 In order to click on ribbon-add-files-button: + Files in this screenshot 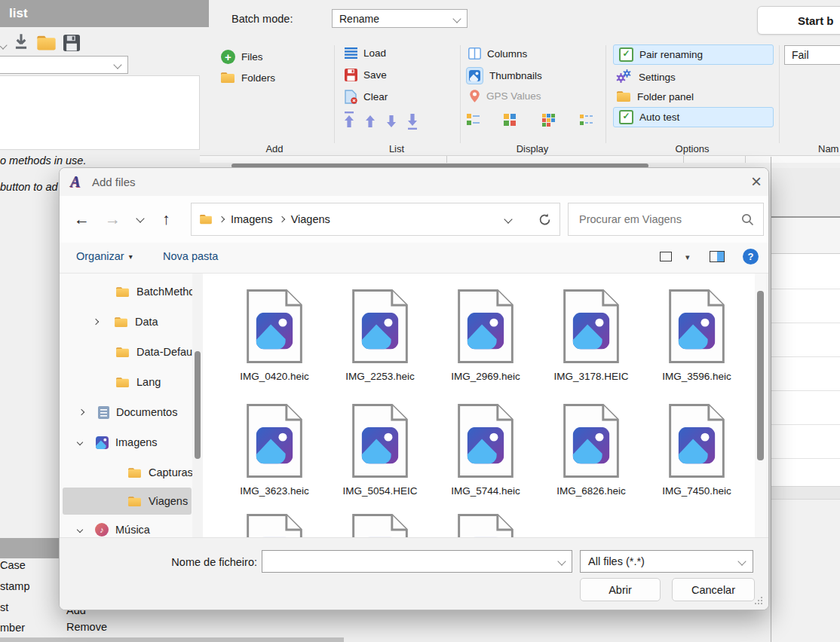, I will do `click(242, 57)`.